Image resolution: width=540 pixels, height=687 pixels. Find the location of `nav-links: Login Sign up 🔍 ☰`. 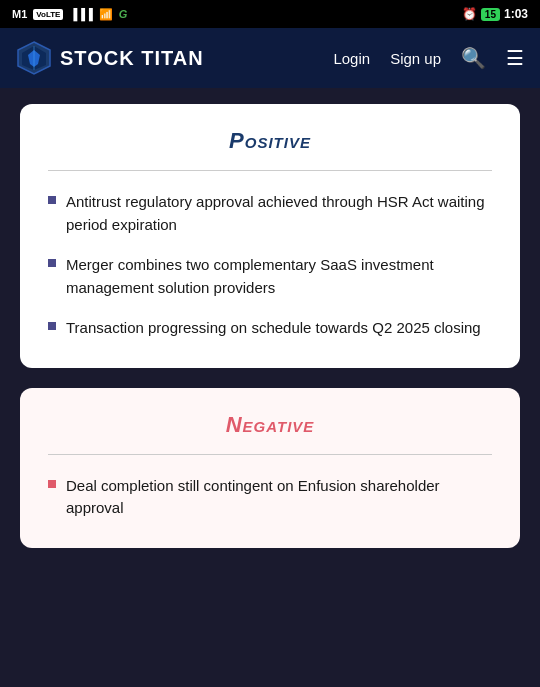

nav-links: Login Sign up 🔍 ☰ is located at coordinates (428, 58).